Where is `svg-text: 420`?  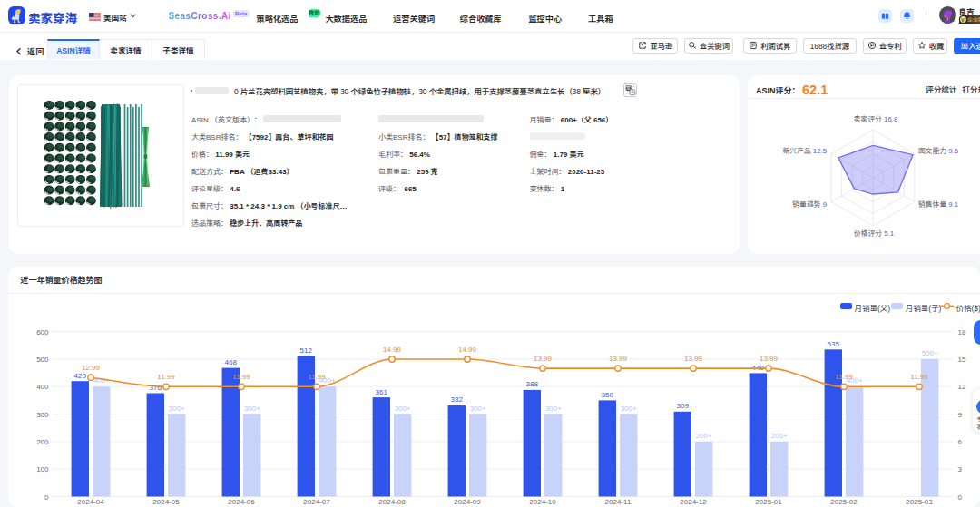 svg-text: 420 is located at coordinates (81, 375).